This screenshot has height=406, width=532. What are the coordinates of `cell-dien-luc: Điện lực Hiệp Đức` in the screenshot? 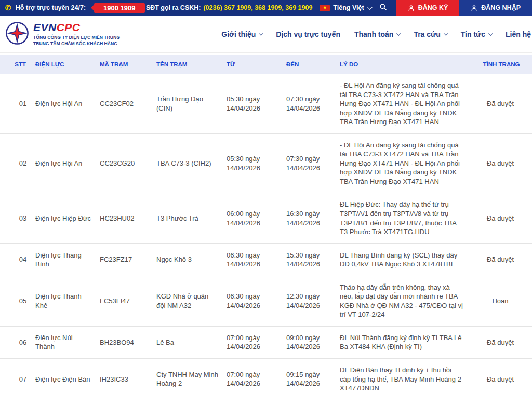 It's located at (68, 218).